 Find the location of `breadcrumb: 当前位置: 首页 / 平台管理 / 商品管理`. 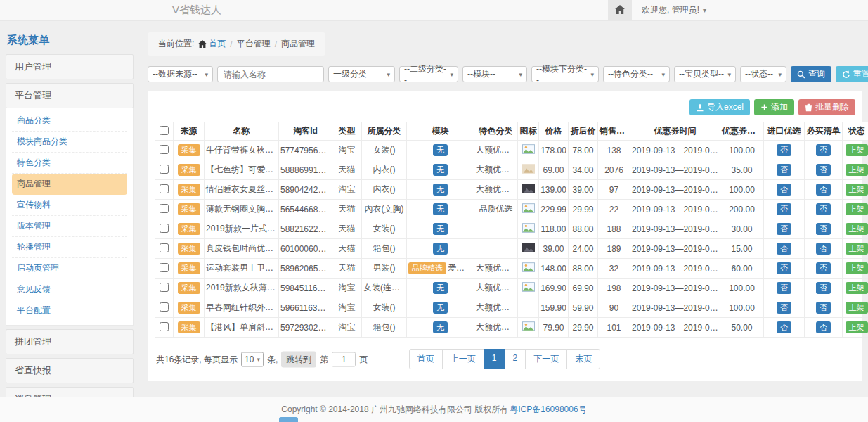

breadcrumb: 当前位置: 首页 / 平台管理 / 商品管理 is located at coordinates (236, 44).